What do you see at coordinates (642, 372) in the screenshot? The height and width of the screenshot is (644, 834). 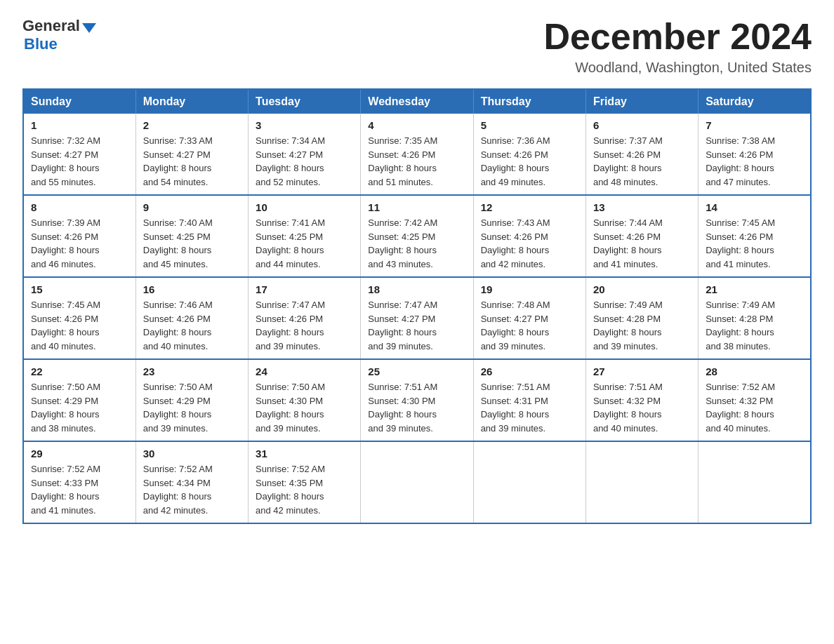 I see `day-number: 27` at bounding box center [642, 372].